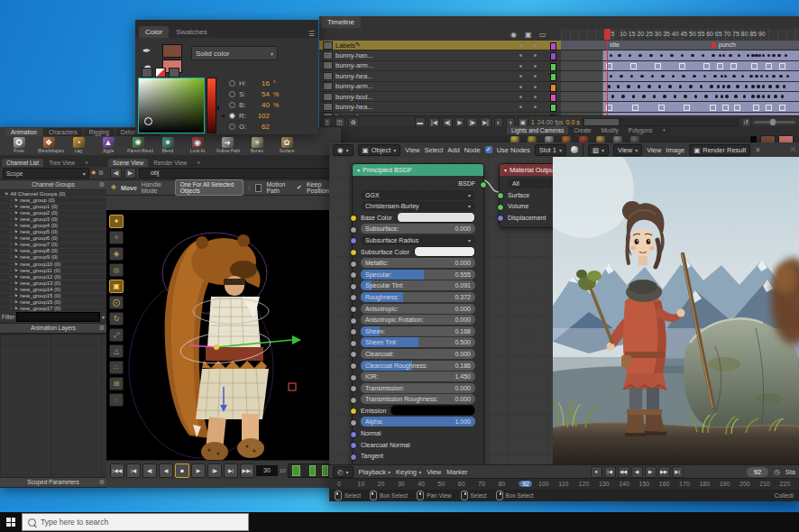 This screenshot has height=532, width=799. Describe the element at coordinates (53, 218) in the screenshot. I see `channel-group-row: └⚑new_group3 (0)` at that location.